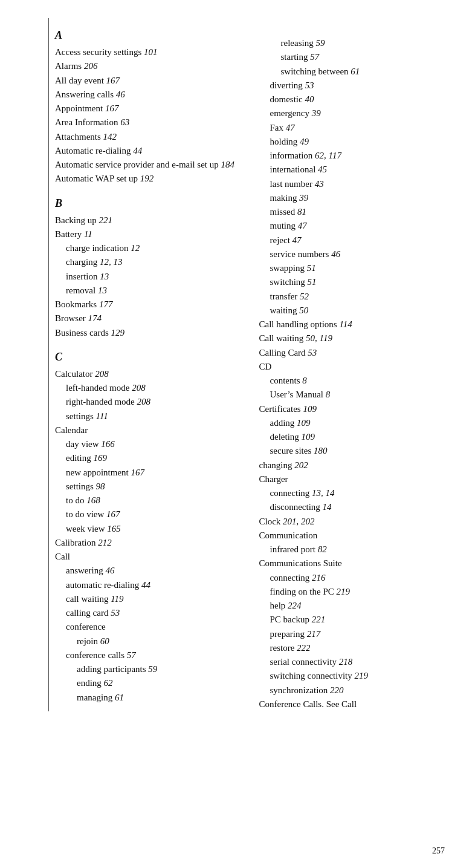  What do you see at coordinates (352, 431) in the screenshot?
I see `entry-certificates: Certificates 109 adding 109 deleting 109…` at bounding box center [352, 431].